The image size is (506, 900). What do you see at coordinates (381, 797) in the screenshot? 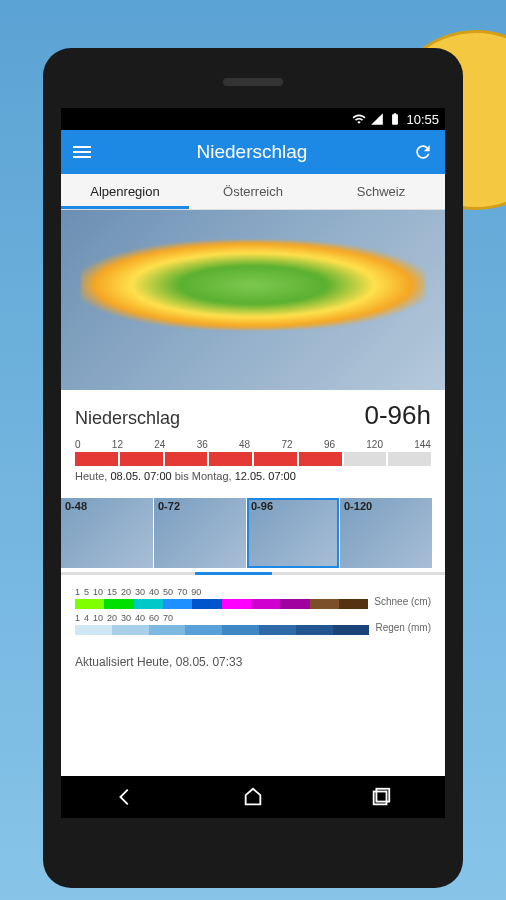
I see `recent-button` at bounding box center [381, 797].